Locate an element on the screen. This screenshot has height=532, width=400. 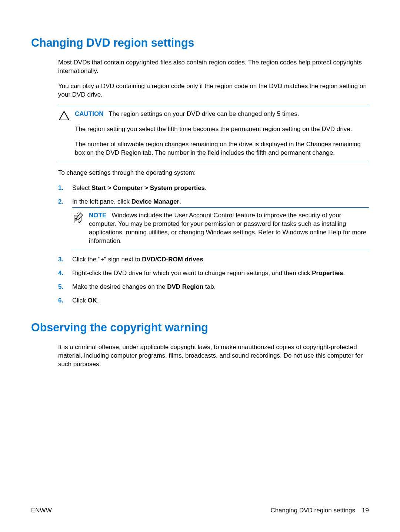
step-bold: OK is located at coordinates (93, 301).